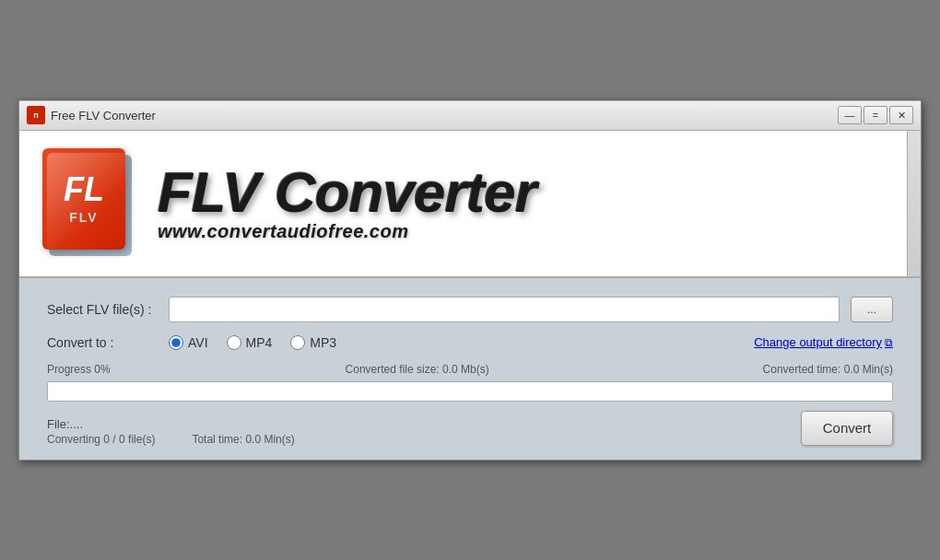  What do you see at coordinates (91, 115) in the screenshot?
I see `title-bar-left: n Free FLV Converter` at bounding box center [91, 115].